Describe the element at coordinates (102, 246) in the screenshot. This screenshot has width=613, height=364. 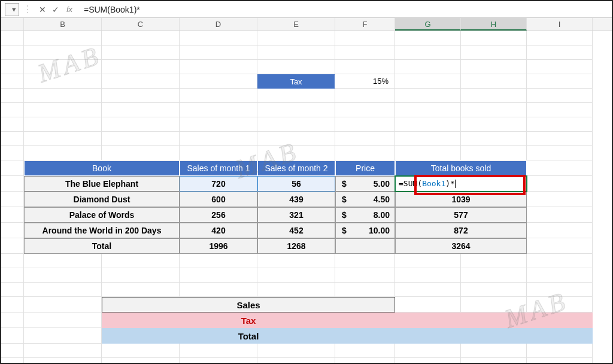
I see `table-row-total: Total` at that location.